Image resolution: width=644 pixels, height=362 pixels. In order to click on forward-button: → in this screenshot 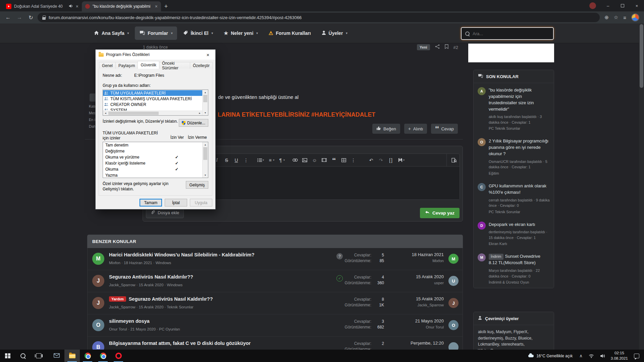, I will do `click(19, 17)`.